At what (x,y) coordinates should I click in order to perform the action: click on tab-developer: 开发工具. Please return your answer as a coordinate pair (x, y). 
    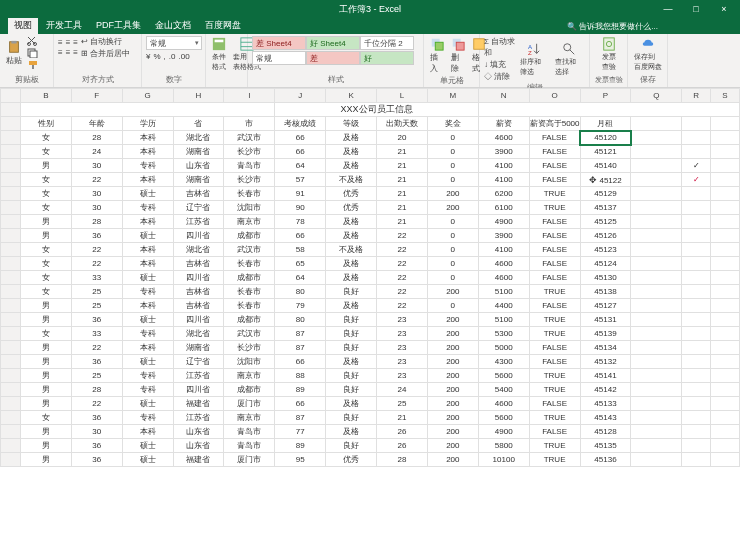
    Looking at the image, I should click on (64, 26).